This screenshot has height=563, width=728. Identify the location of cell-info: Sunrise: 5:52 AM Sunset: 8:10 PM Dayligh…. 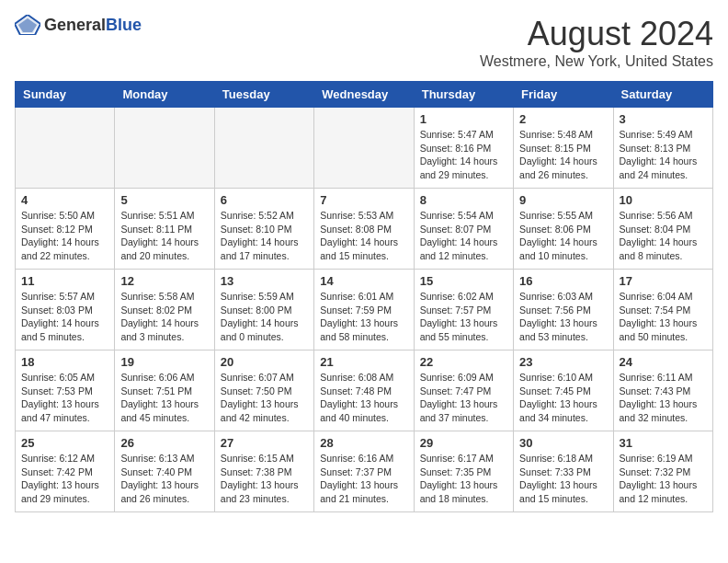
(265, 236).